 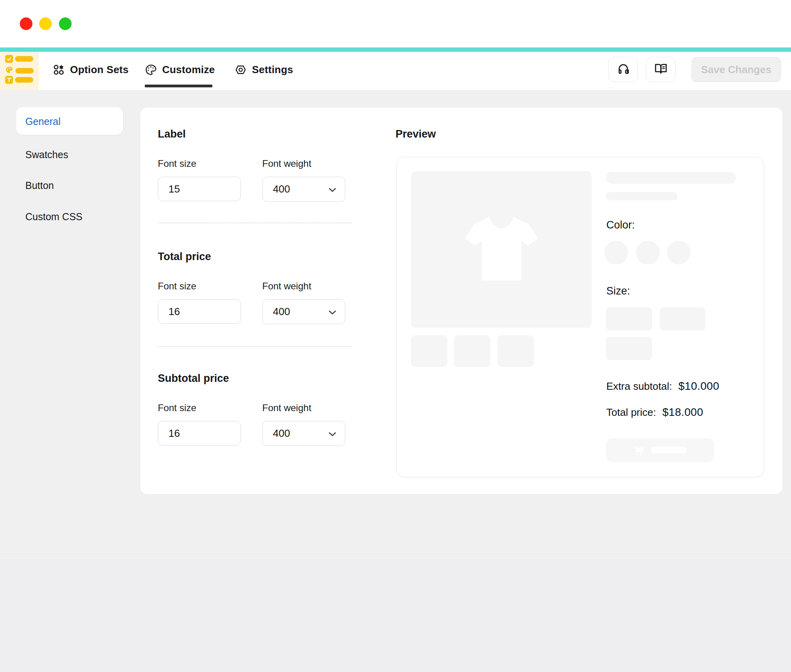 What do you see at coordinates (396, 50) in the screenshot?
I see `accent-strip` at bounding box center [396, 50].